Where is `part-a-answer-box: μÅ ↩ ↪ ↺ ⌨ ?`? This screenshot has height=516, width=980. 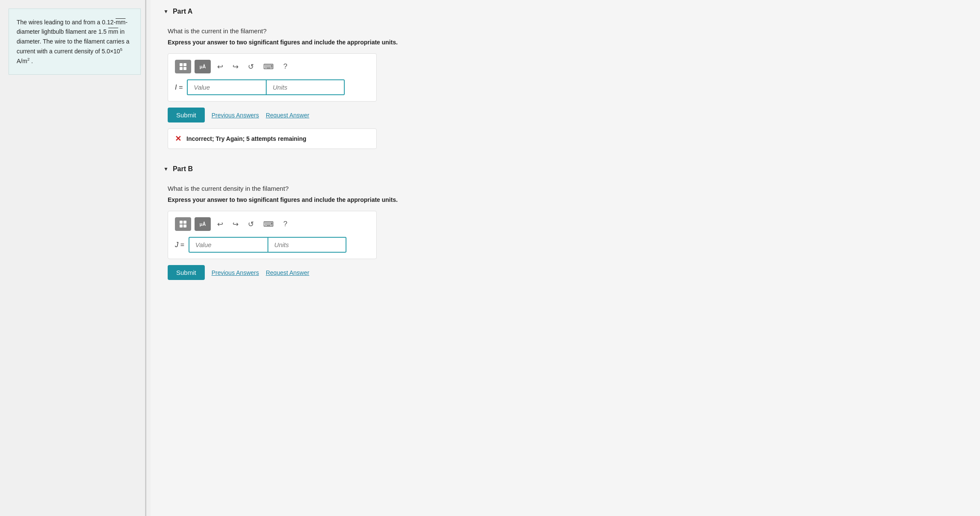 part-a-answer-box: μÅ ↩ ↪ ↺ ⌨ ? is located at coordinates (272, 78).